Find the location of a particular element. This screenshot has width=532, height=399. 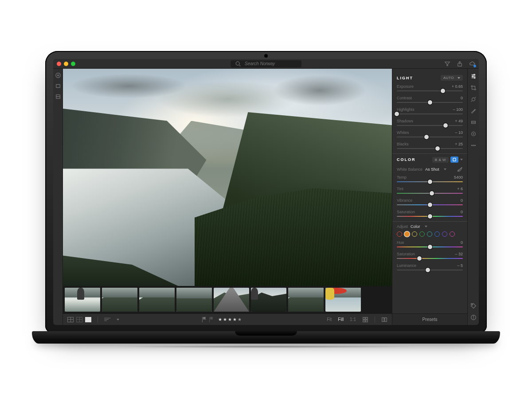

add-photos-icon is located at coordinates (58, 75).